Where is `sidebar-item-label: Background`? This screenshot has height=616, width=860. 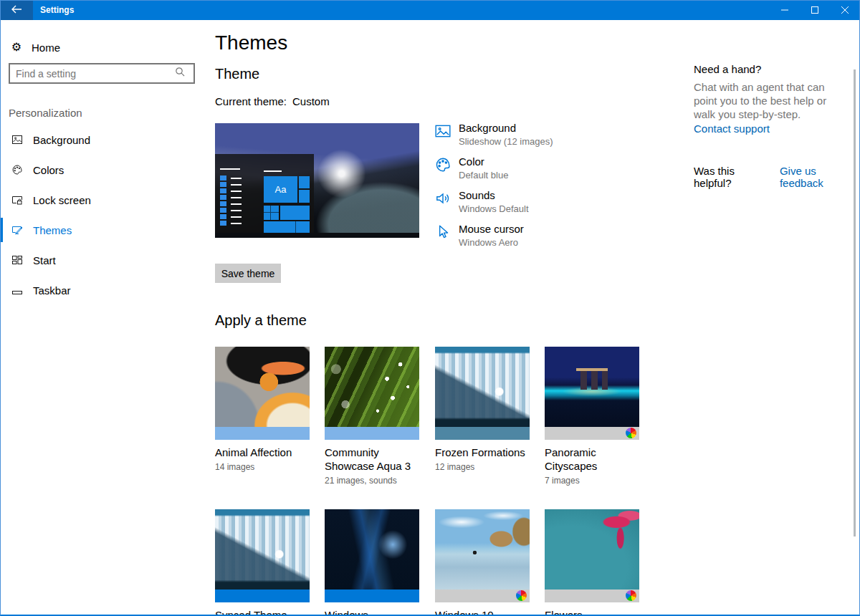 sidebar-item-label: Background is located at coordinates (62, 140).